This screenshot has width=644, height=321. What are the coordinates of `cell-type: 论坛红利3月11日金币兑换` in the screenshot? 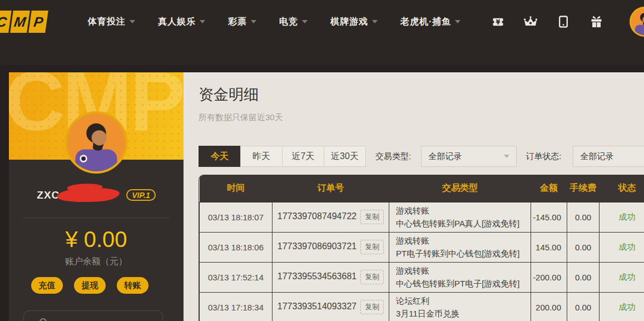 It's located at (460, 307).